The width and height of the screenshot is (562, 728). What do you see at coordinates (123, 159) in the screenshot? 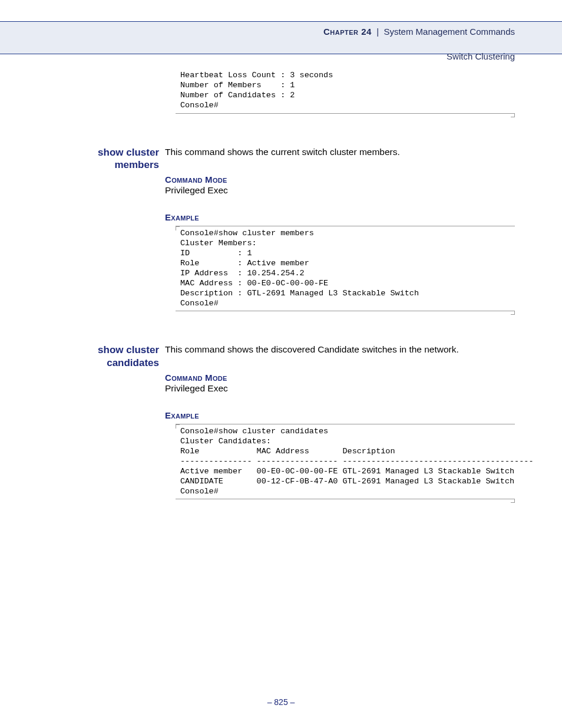
I see `command-name: show cluster members` at bounding box center [123, 159].